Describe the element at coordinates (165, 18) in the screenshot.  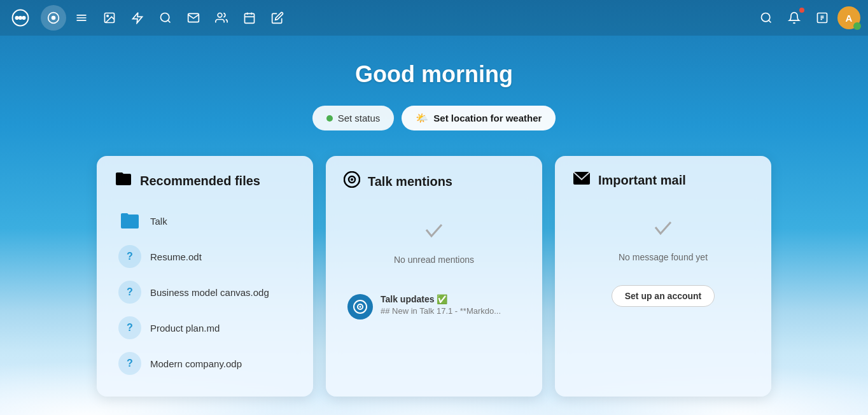
I see `search-nav-icon` at that location.